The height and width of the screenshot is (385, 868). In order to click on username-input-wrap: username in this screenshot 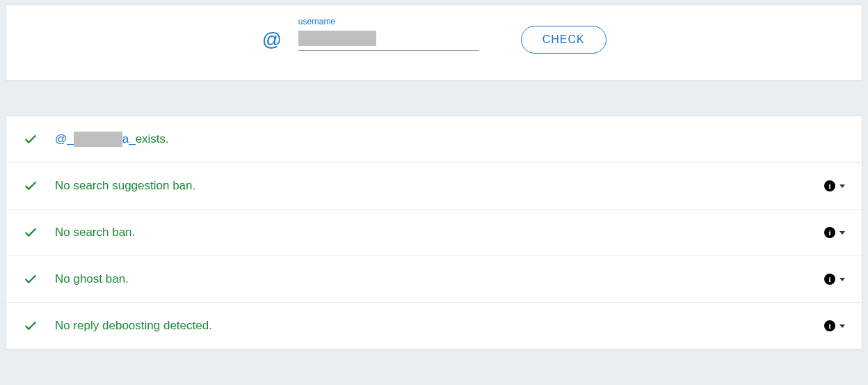, I will do `click(389, 40)`.